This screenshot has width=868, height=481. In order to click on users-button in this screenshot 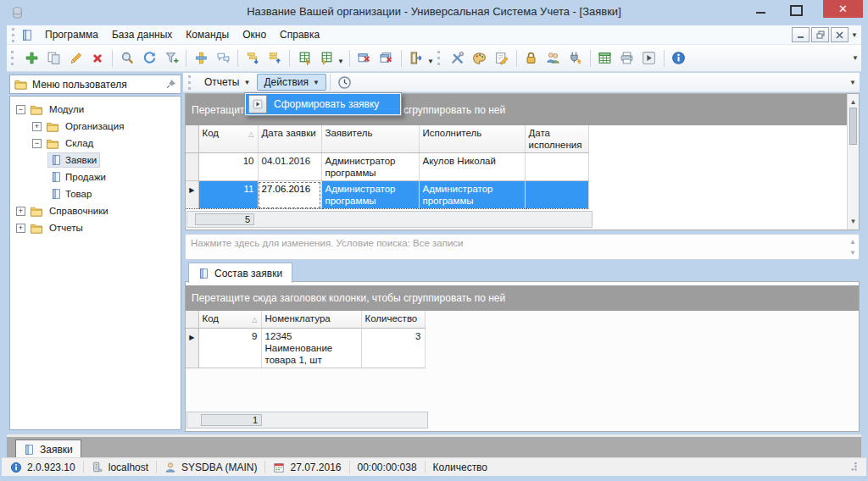, I will do `click(554, 58)`.